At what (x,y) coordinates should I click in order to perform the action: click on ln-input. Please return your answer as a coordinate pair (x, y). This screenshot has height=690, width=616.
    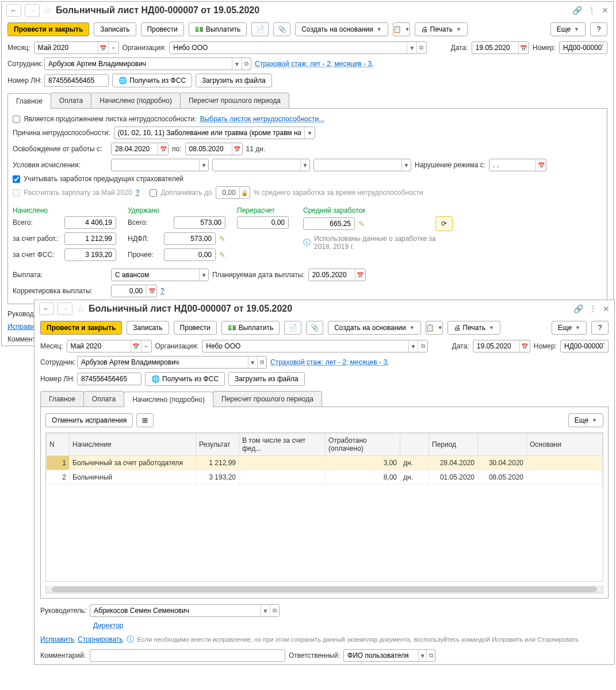
    Looking at the image, I should click on (76, 80).